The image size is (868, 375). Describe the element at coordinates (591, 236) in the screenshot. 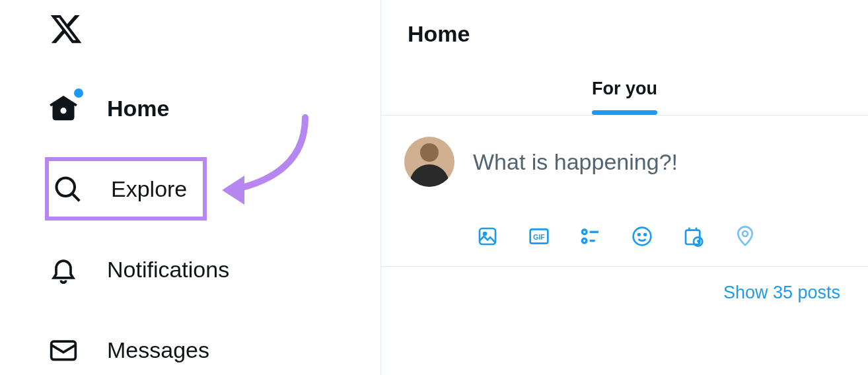

I see `poll-icon` at that location.